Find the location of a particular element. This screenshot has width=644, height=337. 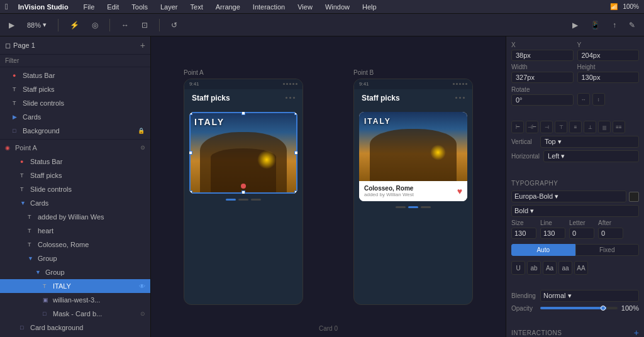

distribute-v-btn: ≡≡ is located at coordinates (619, 127).